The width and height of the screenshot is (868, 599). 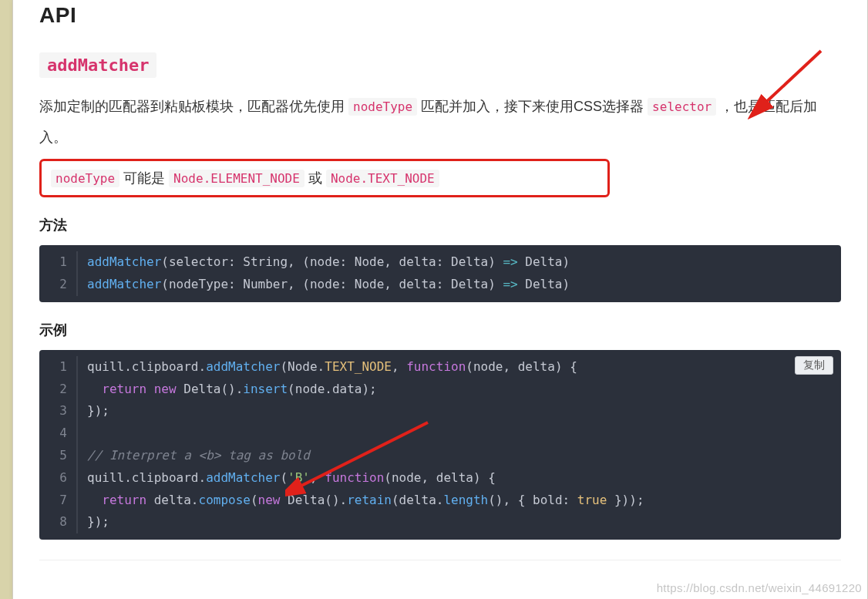 I want to click on code-comment: // Interpret a <b> tag as bold, so click(x=199, y=455).